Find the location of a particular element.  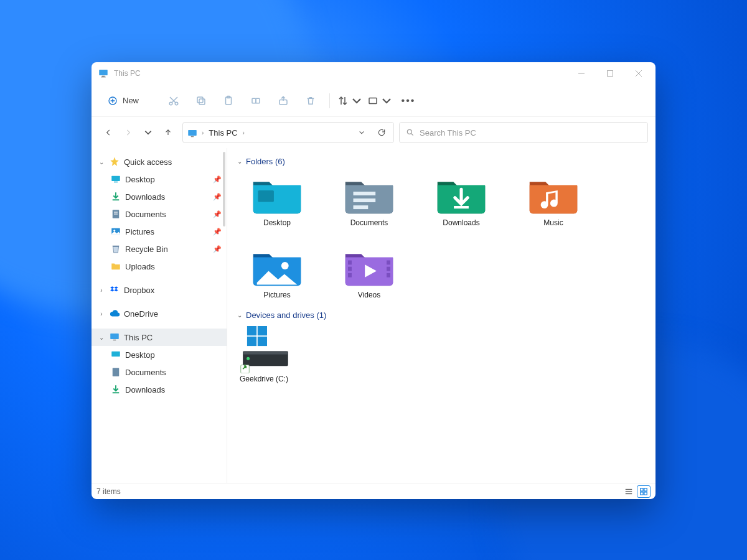

folder-downloads: Downloads is located at coordinates (461, 200).